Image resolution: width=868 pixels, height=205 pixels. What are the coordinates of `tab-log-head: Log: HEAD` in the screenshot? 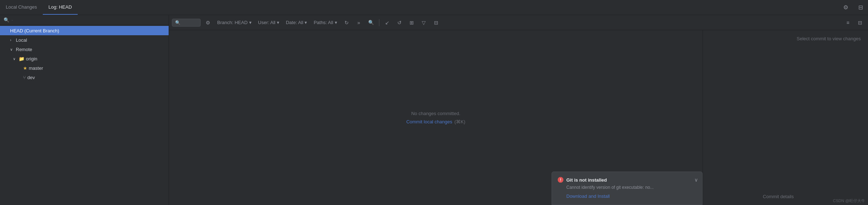 It's located at (60, 7).